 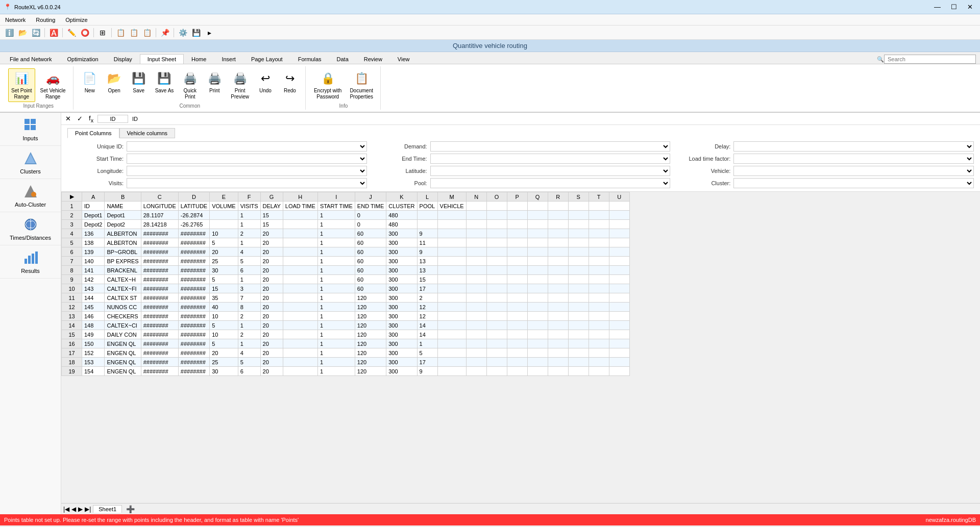 What do you see at coordinates (194, 215) in the screenshot?
I see `cell-D2: -26.2874` at bounding box center [194, 215].